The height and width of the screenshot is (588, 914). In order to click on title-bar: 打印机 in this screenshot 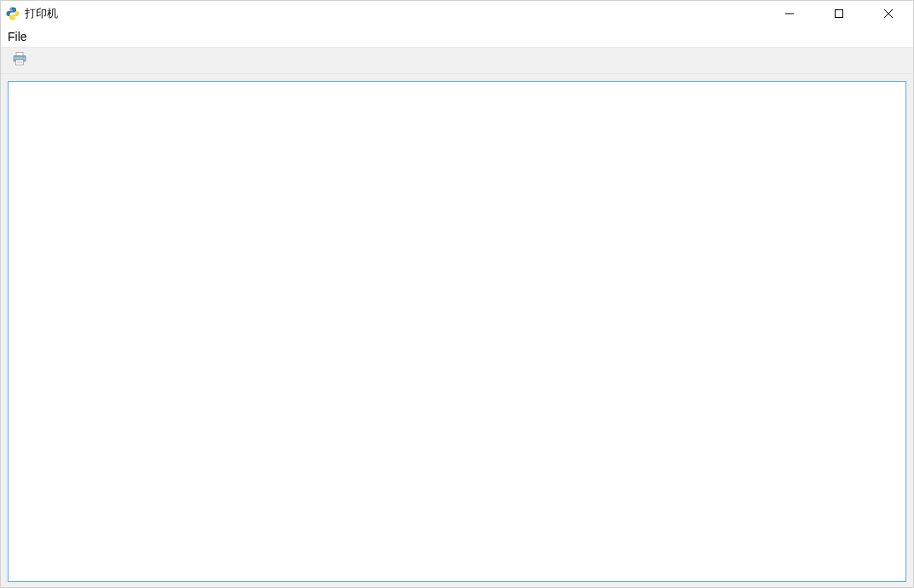, I will do `click(457, 14)`.